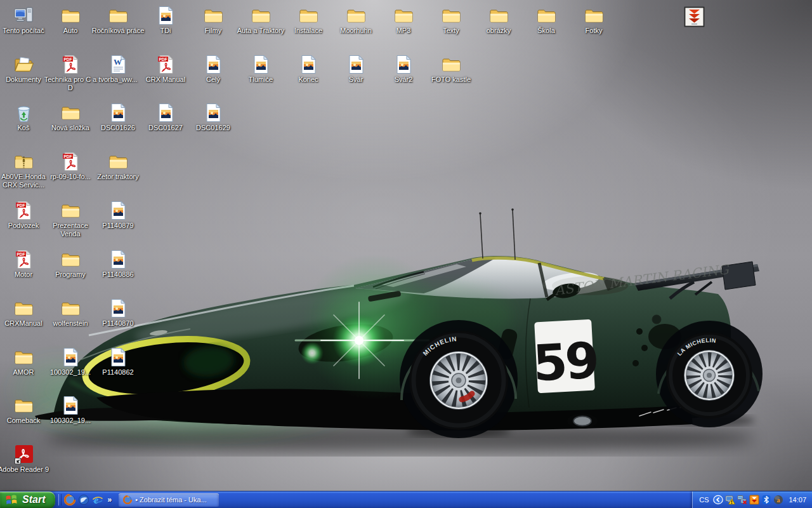 The height and width of the screenshot is (508, 812). What do you see at coordinates (213, 20) in the screenshot?
I see `desktop-icon-filmy: Filmy` at bounding box center [213, 20].